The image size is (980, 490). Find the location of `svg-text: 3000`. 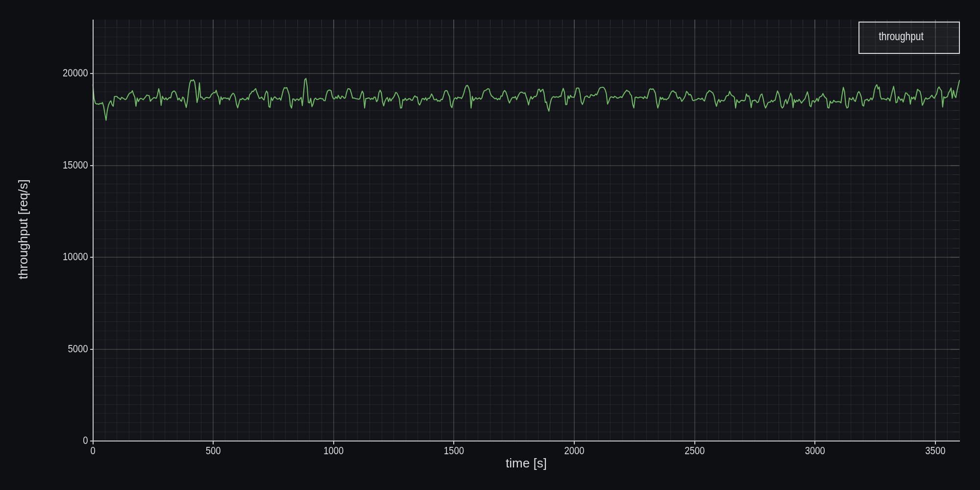

svg-text: 3000 is located at coordinates (815, 451).